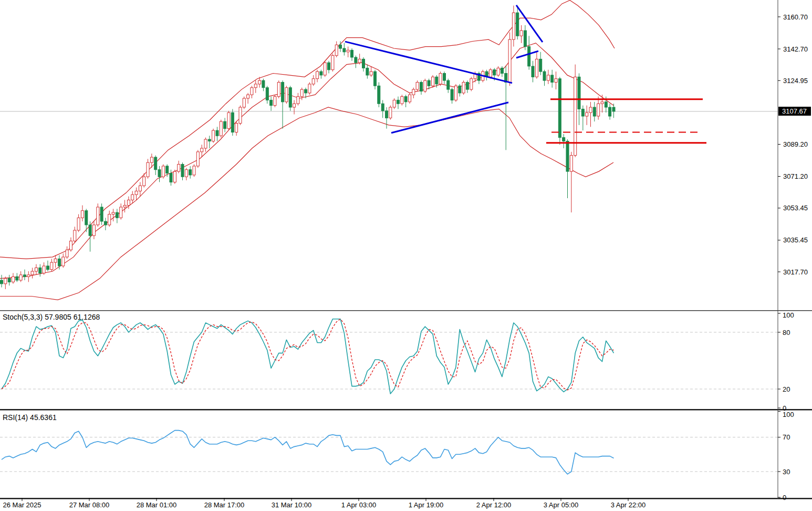 Image resolution: width=812 pixels, height=511 pixels. What do you see at coordinates (406, 498) in the screenshot?
I see `separator-rsi-dates` at bounding box center [406, 498].